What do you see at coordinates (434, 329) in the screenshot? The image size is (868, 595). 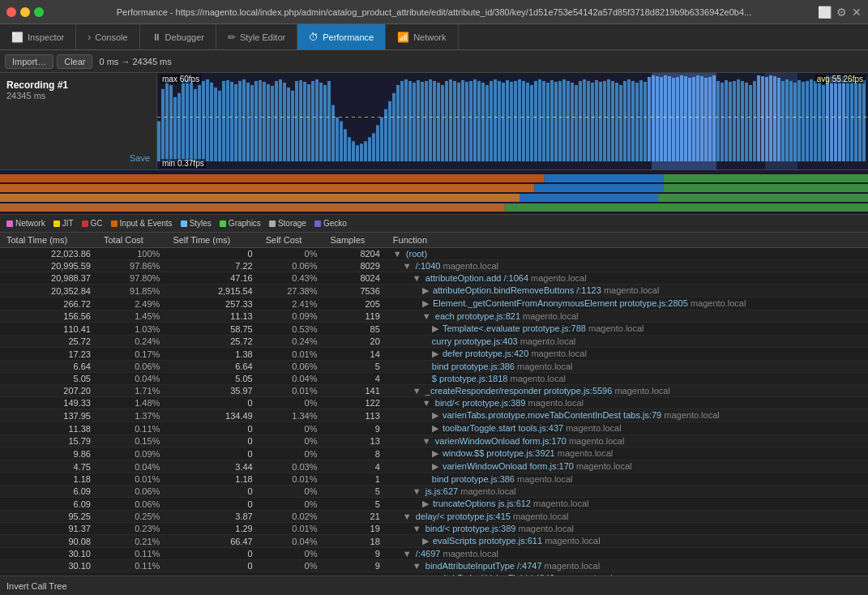 I see `table-row: 110.41 1.03% 58.75 0.53% 85 ▶ Template<.…` at bounding box center [434, 329].